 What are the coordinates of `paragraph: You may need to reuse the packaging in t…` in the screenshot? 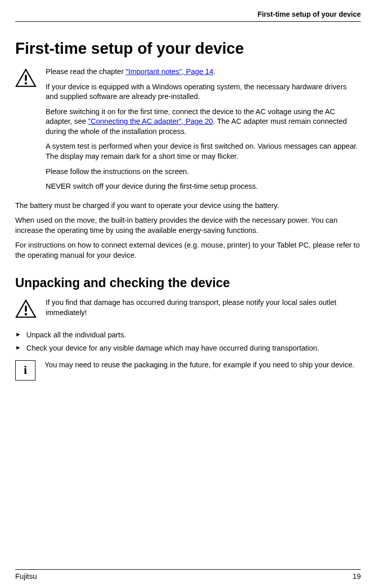 It's located at (200, 365).